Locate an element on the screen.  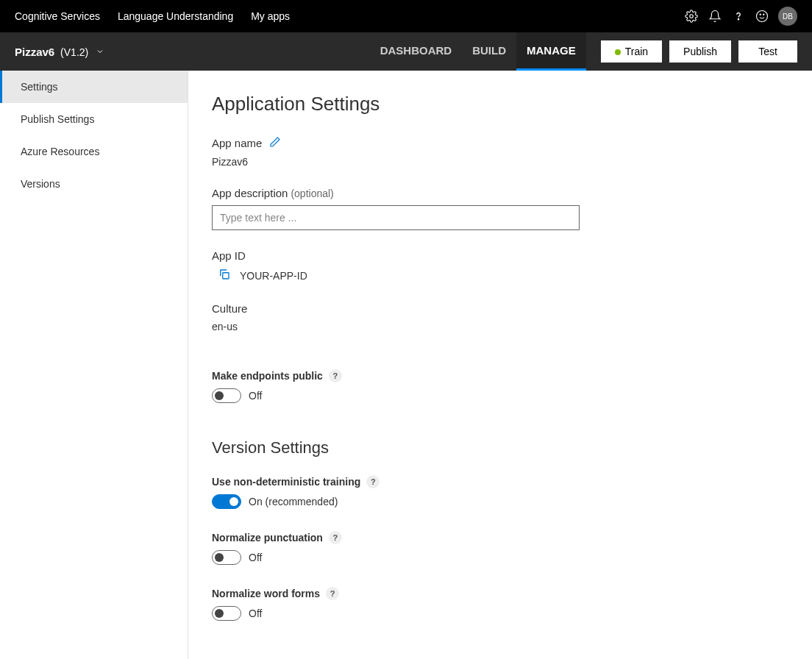
crumb-my-apps: My apps is located at coordinates (271, 16).